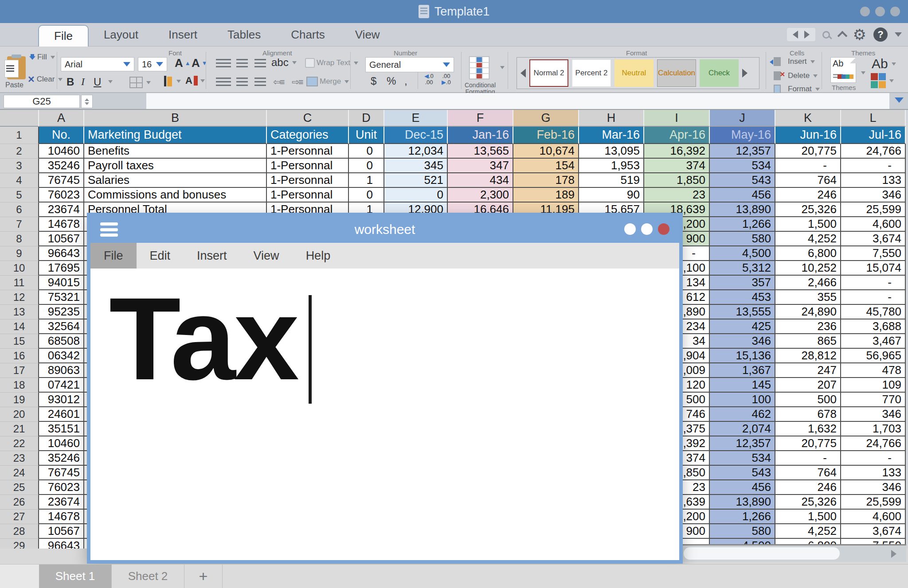 The image size is (908, 588). What do you see at coordinates (367, 166) in the screenshot?
I see `cell-D3: 0` at bounding box center [367, 166].